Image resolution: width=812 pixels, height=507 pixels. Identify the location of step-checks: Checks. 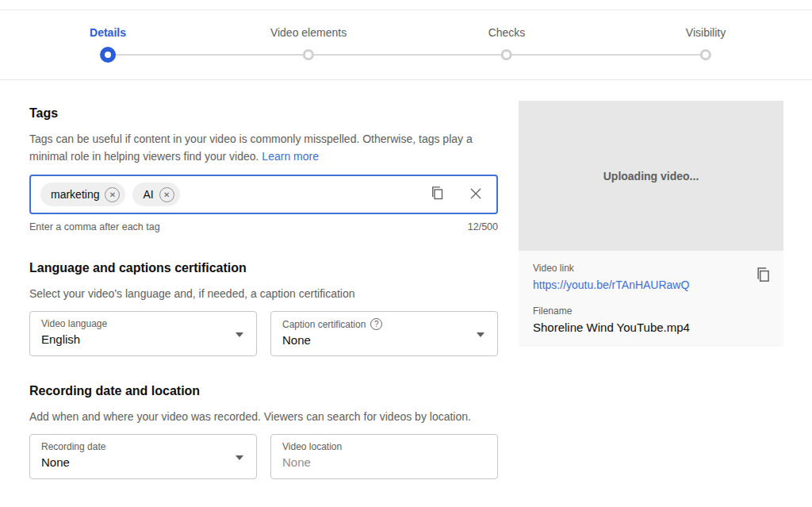
(508, 43).